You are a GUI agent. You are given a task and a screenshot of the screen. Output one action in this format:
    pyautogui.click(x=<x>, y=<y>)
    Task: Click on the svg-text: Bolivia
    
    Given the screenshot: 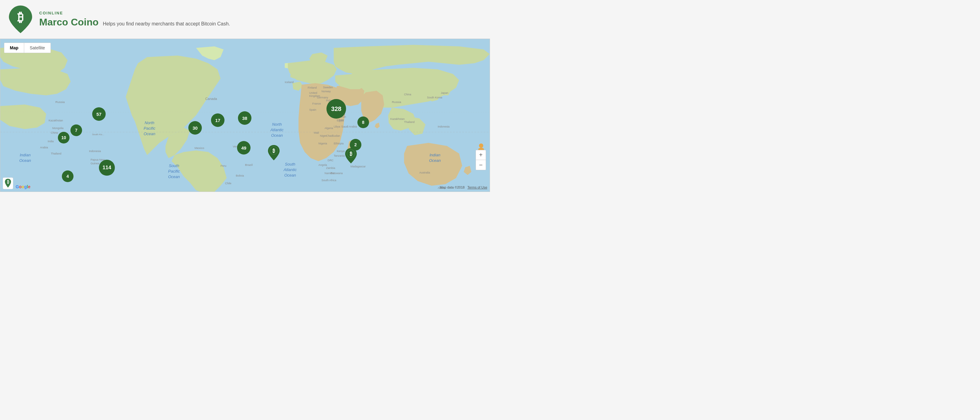 What is the action you would take?
    pyautogui.click(x=240, y=176)
    